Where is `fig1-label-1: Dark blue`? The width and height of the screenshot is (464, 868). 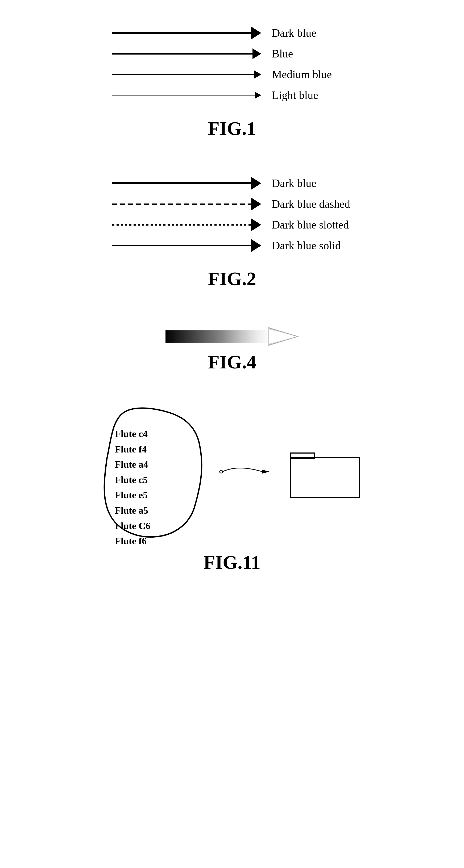 fig1-label-1: Dark blue is located at coordinates (312, 33).